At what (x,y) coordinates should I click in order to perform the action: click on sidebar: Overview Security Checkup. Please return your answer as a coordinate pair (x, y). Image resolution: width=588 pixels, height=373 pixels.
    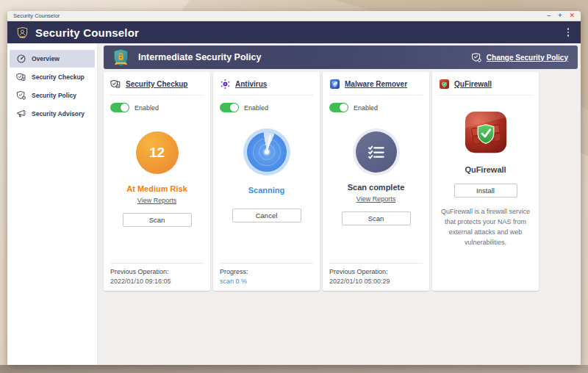
    Looking at the image, I should click on (53, 204).